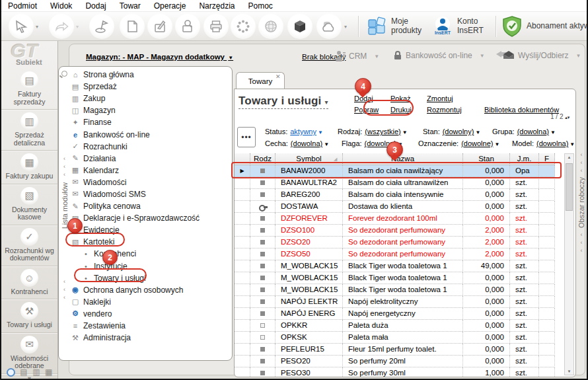 The width and height of the screenshot is (588, 380). Describe the element at coordinates (357, 56) in the screenshot. I see `crm-button: CRM▼` at that location.